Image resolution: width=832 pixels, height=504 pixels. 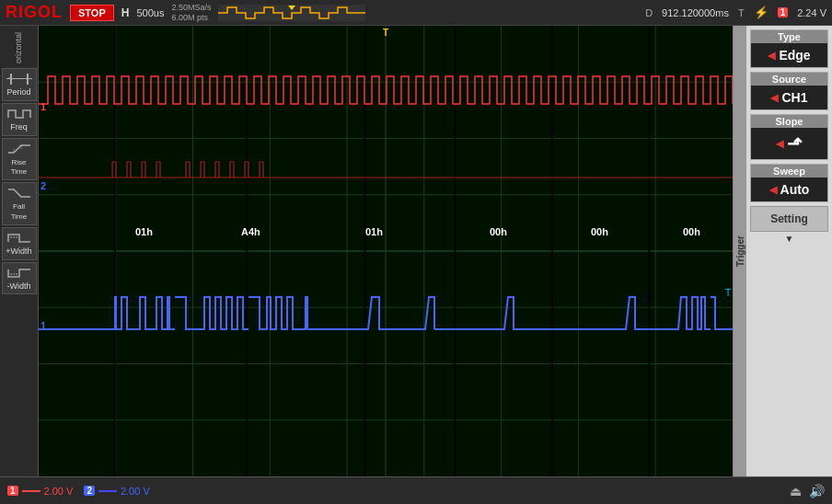 What do you see at coordinates (774, 97) in the screenshot?
I see `source-left-arrow: ◀` at bounding box center [774, 97].